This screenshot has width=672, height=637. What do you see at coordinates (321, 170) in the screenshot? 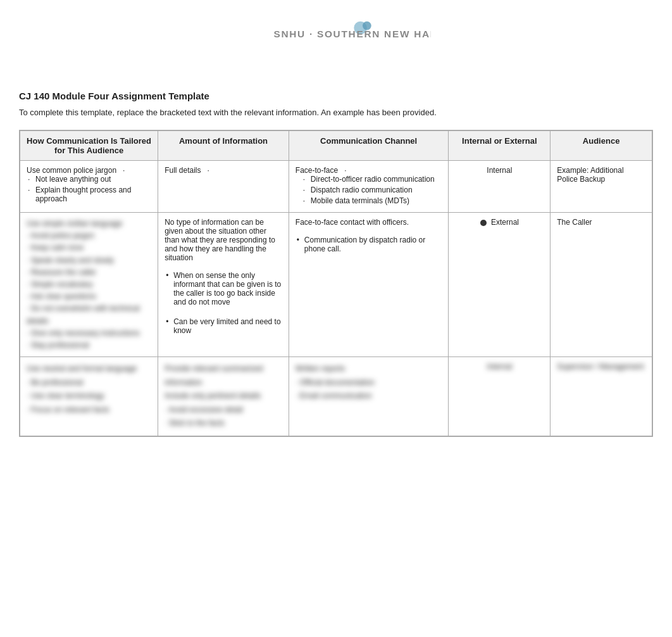
I see `channel-main-1: Face-to-face ·` at bounding box center [321, 170].